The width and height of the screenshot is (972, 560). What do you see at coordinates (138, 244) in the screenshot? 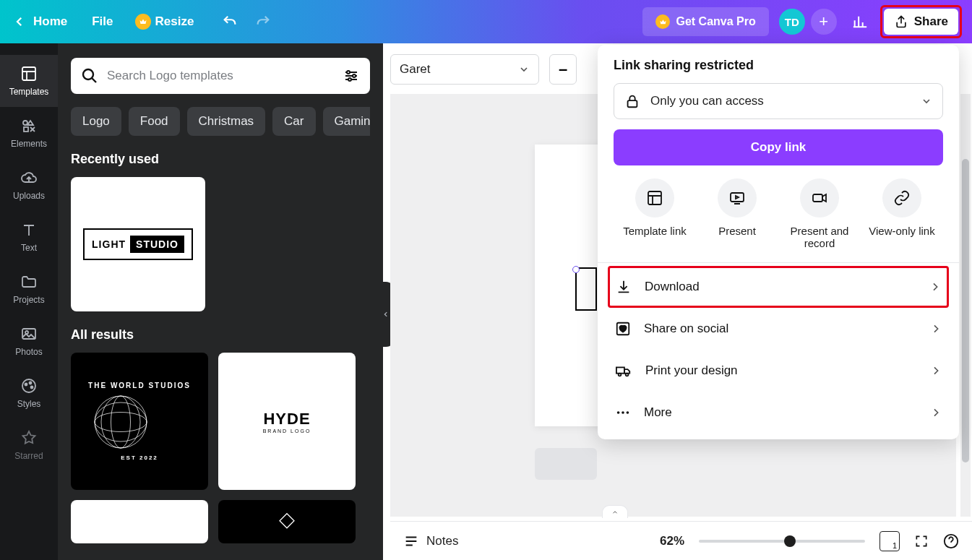
I see `template-light-studio: LIGHTSTUDIO` at bounding box center [138, 244].